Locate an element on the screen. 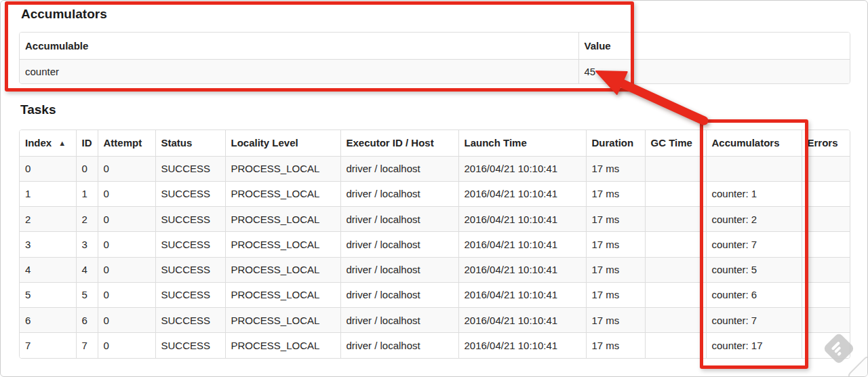  column-header-label: Executor ID / Host is located at coordinates (391, 142).